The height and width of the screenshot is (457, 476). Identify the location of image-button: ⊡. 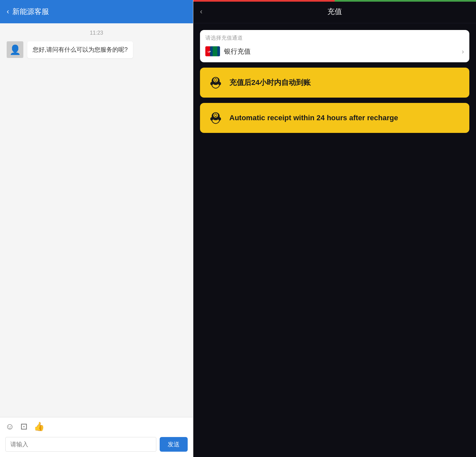
(24, 426).